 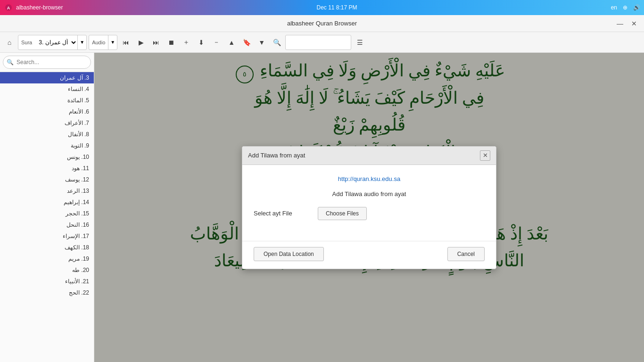 I want to click on sidebar-item: 6. الأنعام, so click(x=47, y=112).